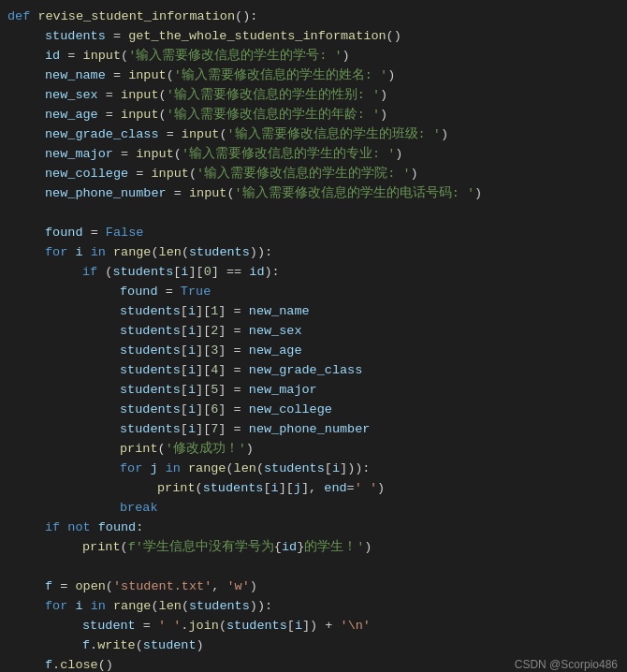 This screenshot has width=627, height=672. Describe the element at coordinates (314, 331) in the screenshot. I see `code-line: students[i][2] = new_sex` at that location.